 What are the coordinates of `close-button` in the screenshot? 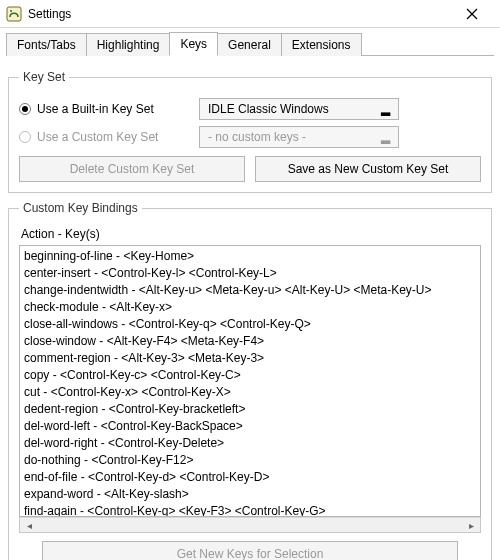 It's located at (472, 14).